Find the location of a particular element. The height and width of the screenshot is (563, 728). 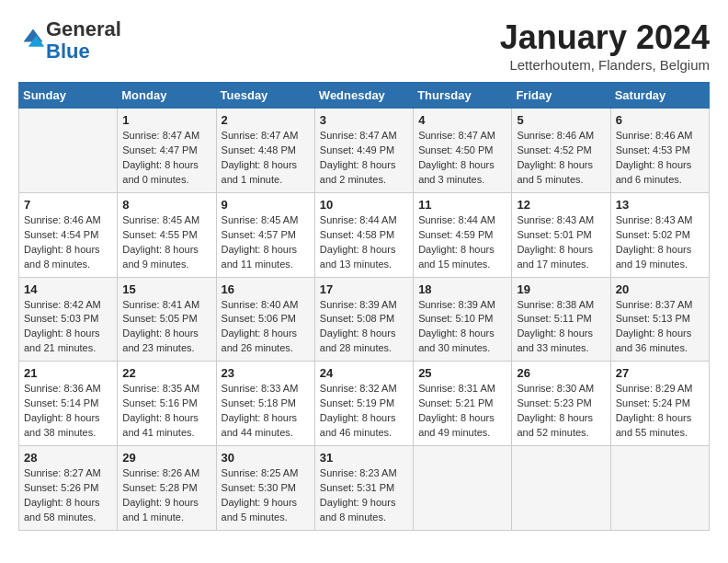

day-number: 23 is located at coordinates (266, 373).